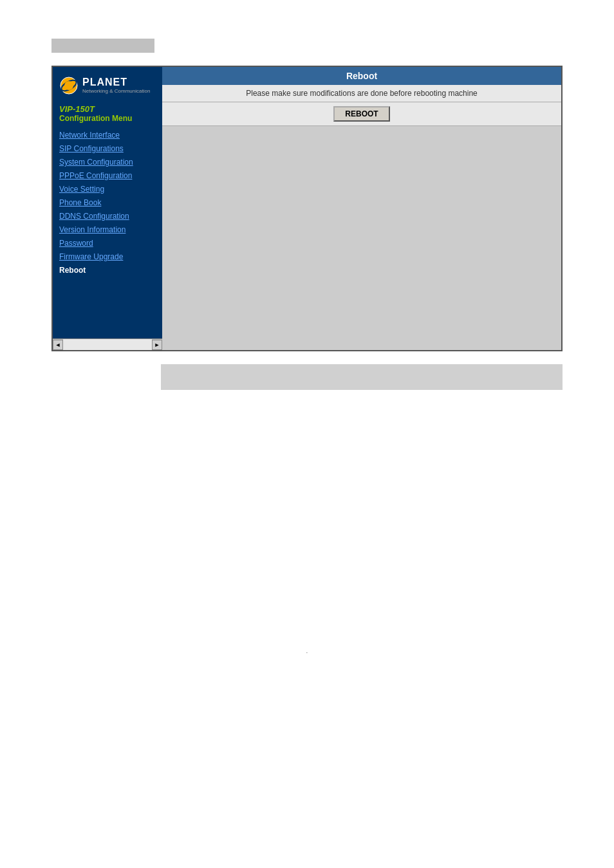 The width and height of the screenshot is (614, 868). What do you see at coordinates (103, 46) in the screenshot?
I see `top-bar` at bounding box center [103, 46].